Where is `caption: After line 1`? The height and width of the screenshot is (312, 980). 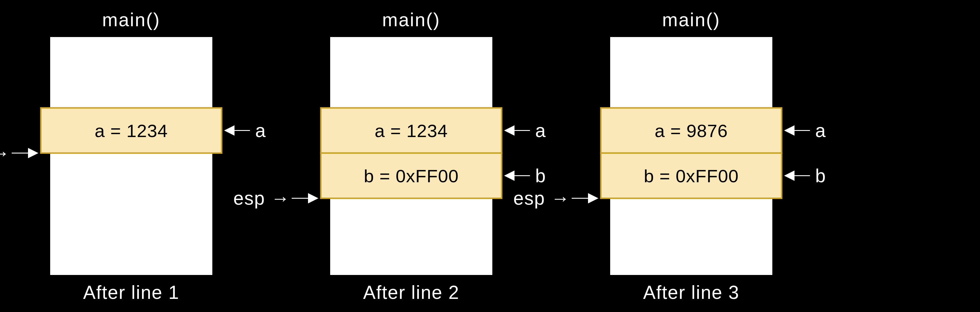 caption: After line 1 is located at coordinates (132, 292).